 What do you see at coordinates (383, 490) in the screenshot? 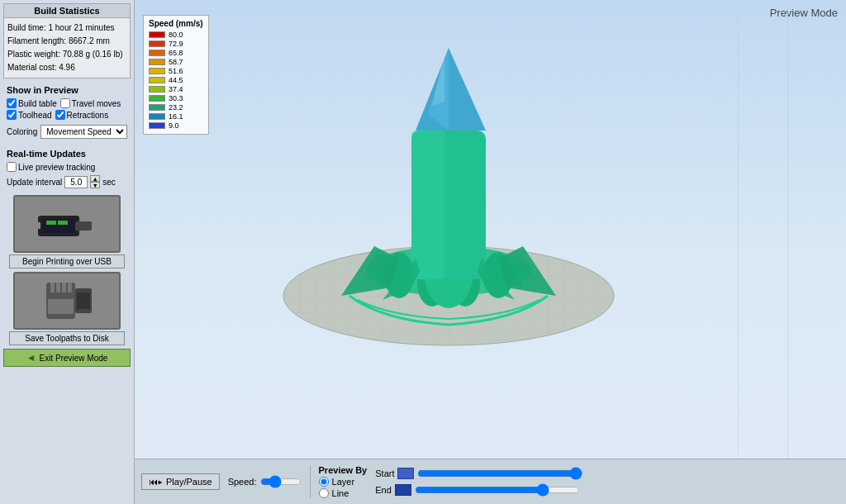
I see `end-label: End` at bounding box center [383, 490].